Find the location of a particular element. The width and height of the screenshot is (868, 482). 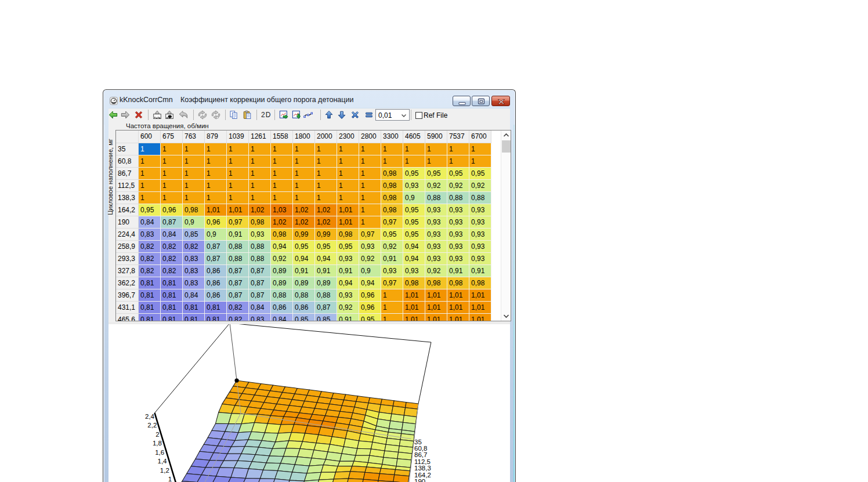

chart-export-button is located at coordinates (284, 115).